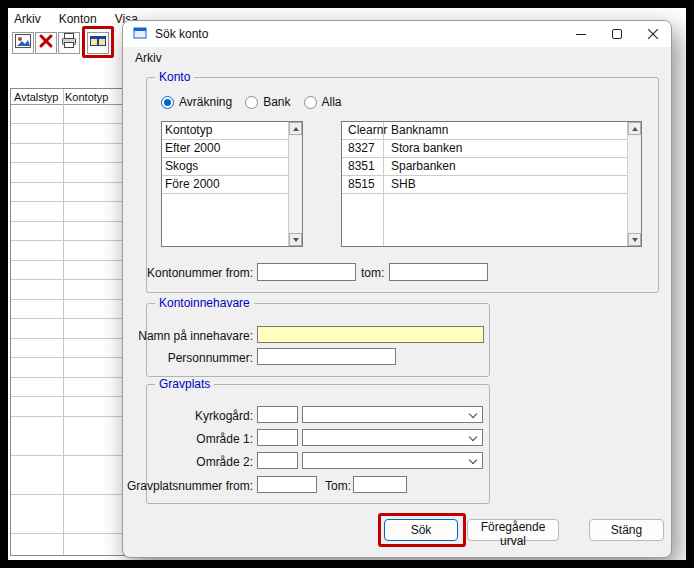 Image resolution: width=694 pixels, height=568 pixels. Describe the element at coordinates (278, 438) in the screenshot. I see `omrade1-input` at that location.